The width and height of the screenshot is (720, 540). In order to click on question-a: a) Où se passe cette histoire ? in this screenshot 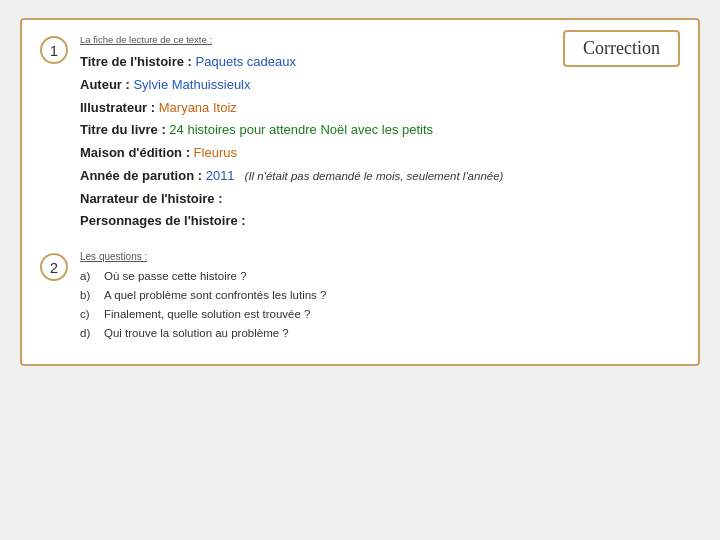, I will do `click(380, 276)`.